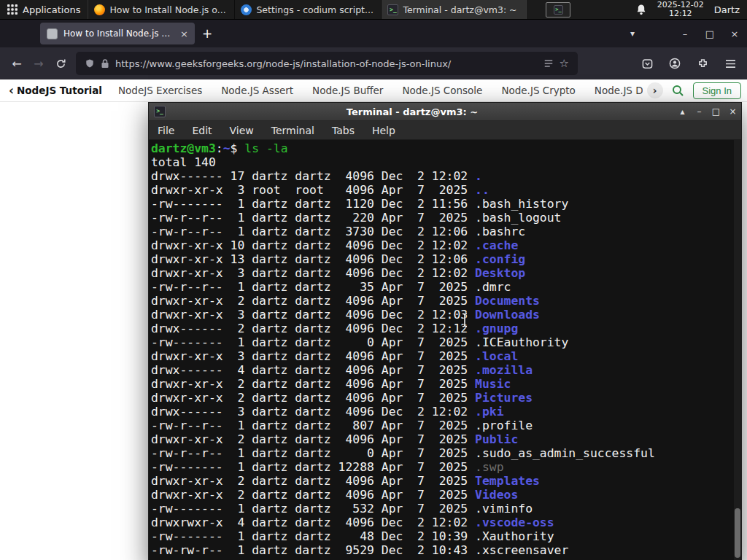 The image size is (747, 560). What do you see at coordinates (549, 63) in the screenshot?
I see `reader-view-icon` at bounding box center [549, 63].